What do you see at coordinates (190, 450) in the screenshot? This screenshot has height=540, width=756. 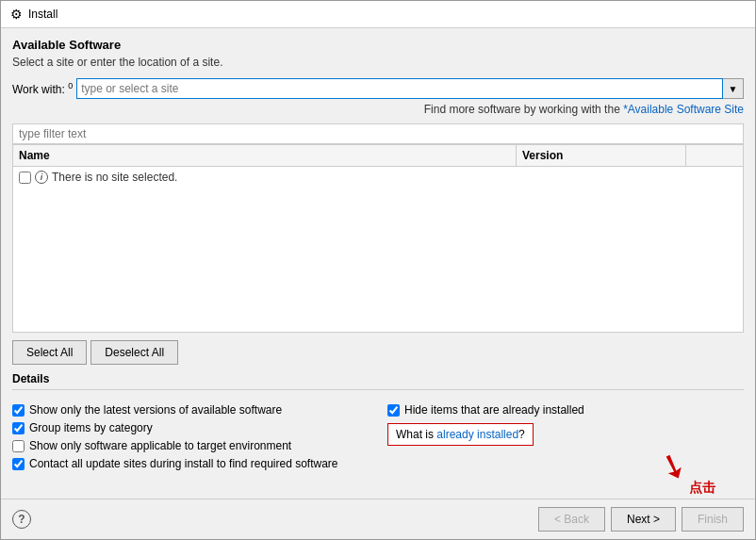 I see `options-left: Show only the latest versions of availab…` at bounding box center [190, 450].